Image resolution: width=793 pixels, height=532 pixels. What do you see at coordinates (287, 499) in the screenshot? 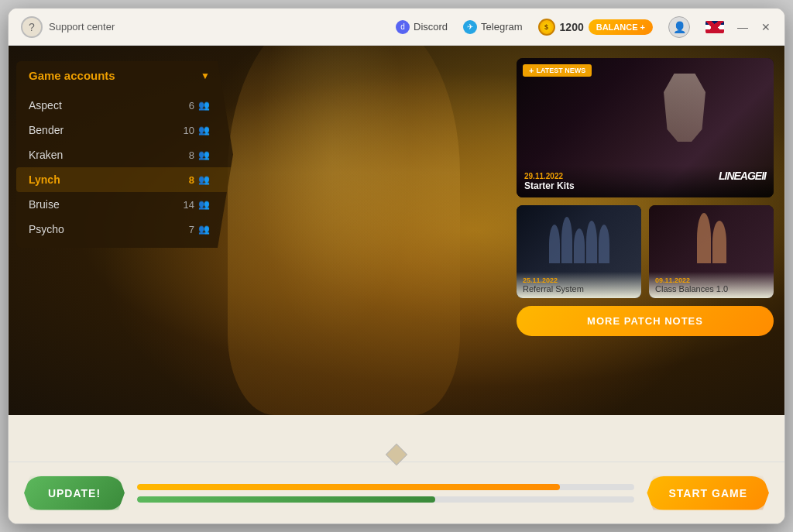
I see `progress-fill-green` at bounding box center [287, 499].